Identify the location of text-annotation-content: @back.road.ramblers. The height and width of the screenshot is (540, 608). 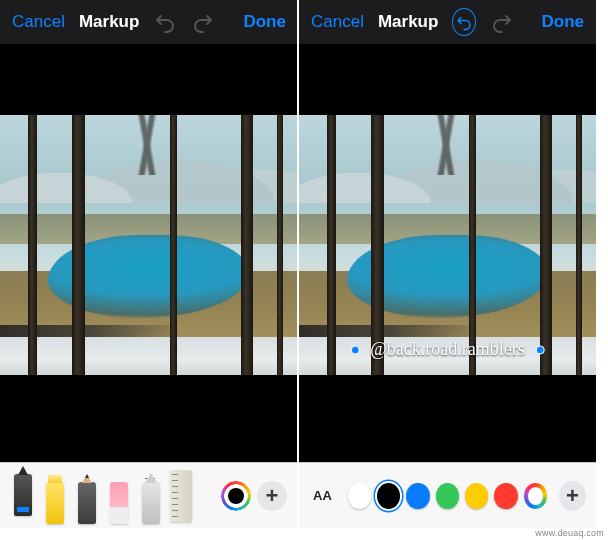
(448, 349).